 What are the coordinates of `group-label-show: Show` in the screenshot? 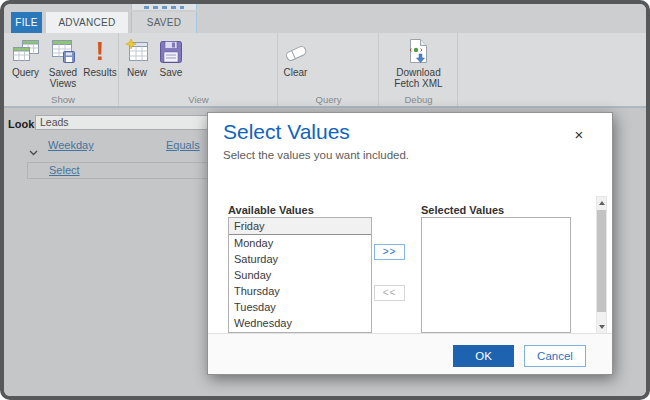 It's located at (63, 100).